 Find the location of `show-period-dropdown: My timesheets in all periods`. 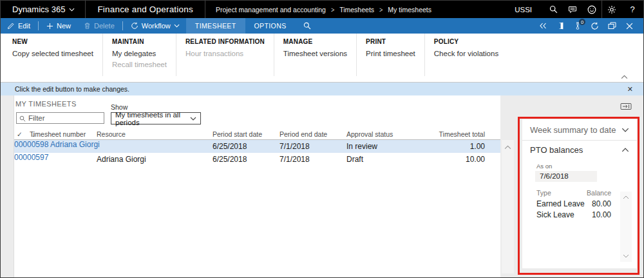

show-period-dropdown: My timesheets in all periods is located at coordinates (156, 119).